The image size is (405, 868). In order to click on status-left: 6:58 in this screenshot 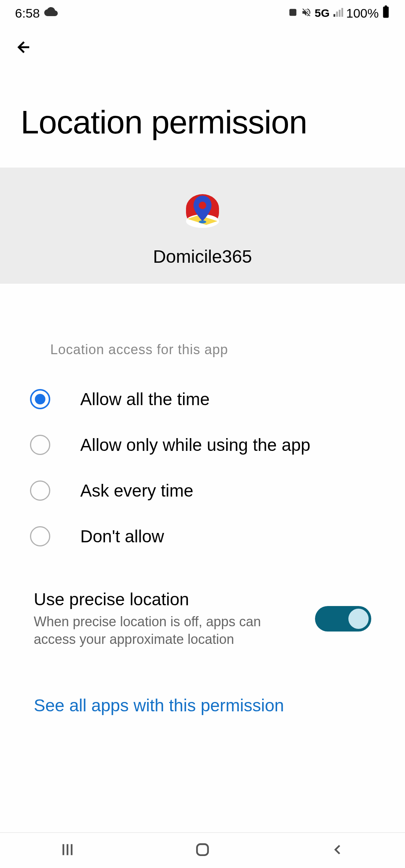, I will do `click(36, 13)`.